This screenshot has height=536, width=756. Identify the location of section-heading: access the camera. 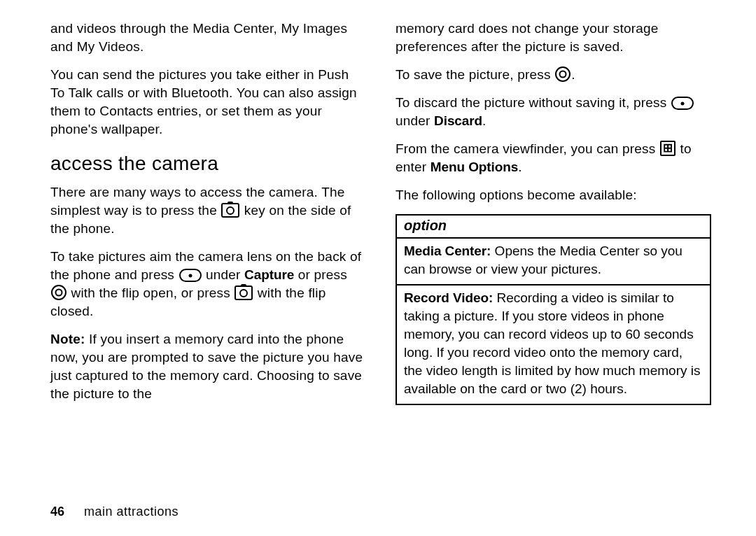
(209, 164).